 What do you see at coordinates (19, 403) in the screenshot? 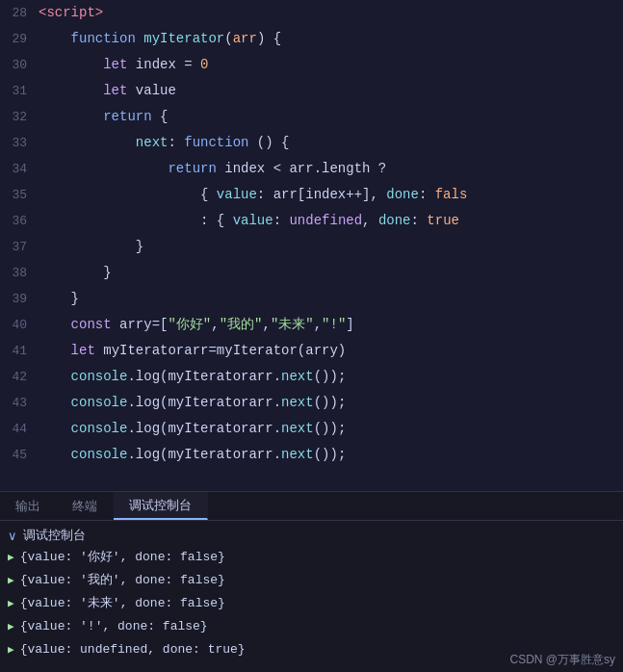
I see `line-number: 43` at bounding box center [19, 403].